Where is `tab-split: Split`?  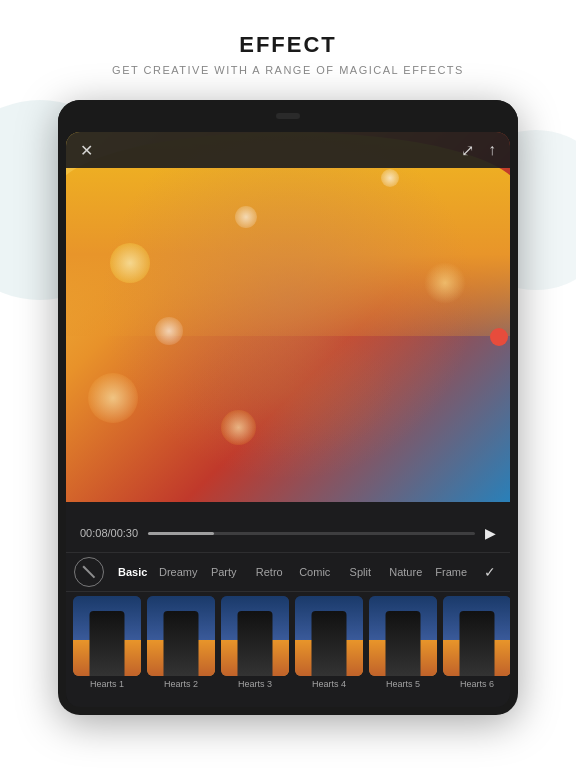
tab-split: Split is located at coordinates (361, 572).